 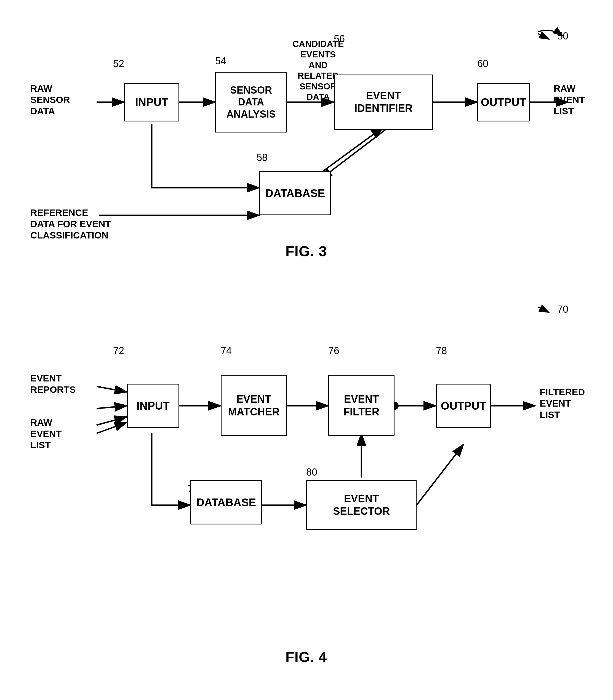 What do you see at coordinates (153, 406) in the screenshot?
I see `box-input-fig4: INPUT` at bounding box center [153, 406].